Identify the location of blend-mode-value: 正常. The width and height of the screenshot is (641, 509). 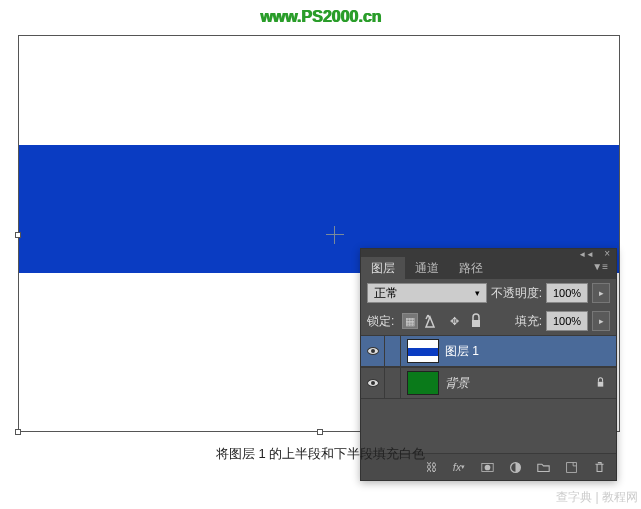
(386, 294).